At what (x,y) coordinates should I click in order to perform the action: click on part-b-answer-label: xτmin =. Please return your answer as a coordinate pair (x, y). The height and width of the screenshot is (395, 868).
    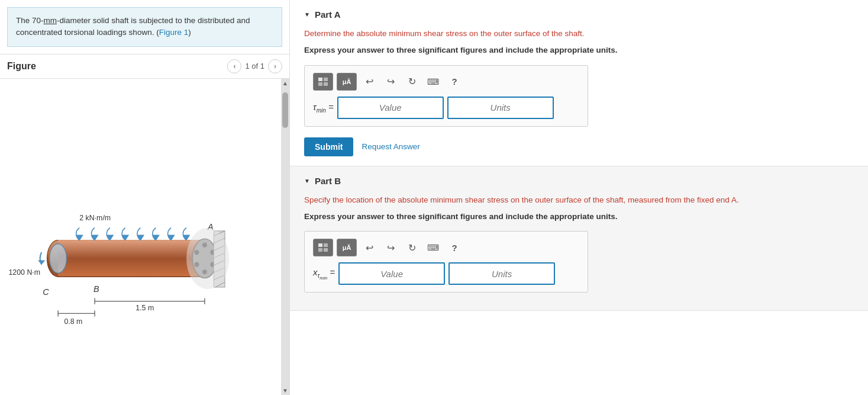
    Looking at the image, I should click on (324, 274).